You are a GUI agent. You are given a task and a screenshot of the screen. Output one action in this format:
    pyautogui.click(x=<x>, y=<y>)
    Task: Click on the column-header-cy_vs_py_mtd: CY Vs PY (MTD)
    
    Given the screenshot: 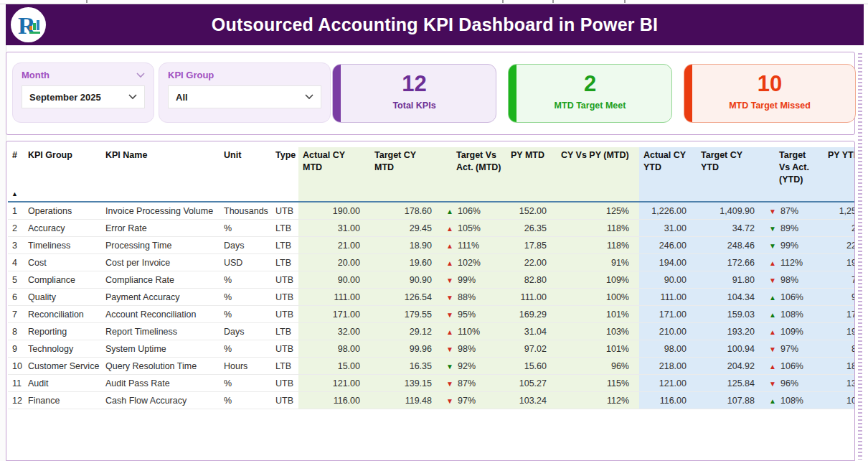 What is the action you would take?
    pyautogui.click(x=598, y=174)
    